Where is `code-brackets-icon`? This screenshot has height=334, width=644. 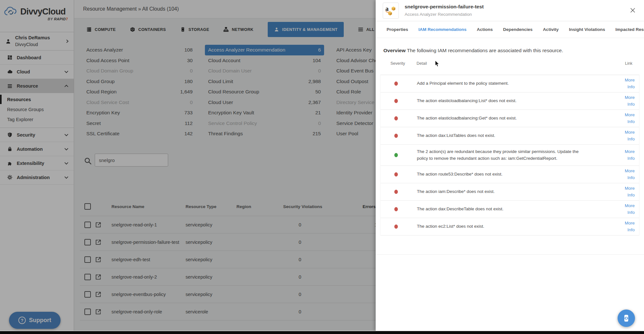 code-brackets-icon is located at coordinates (626, 318).